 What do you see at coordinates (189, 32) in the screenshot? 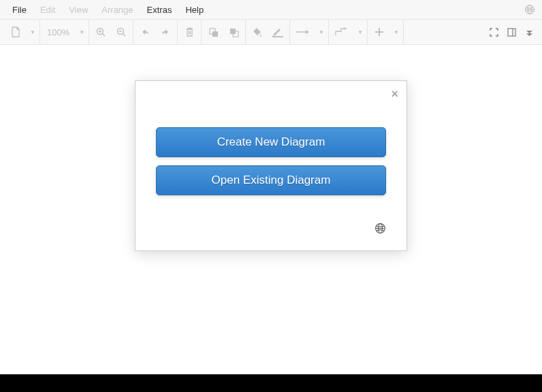
I see `delete-icon` at bounding box center [189, 32].